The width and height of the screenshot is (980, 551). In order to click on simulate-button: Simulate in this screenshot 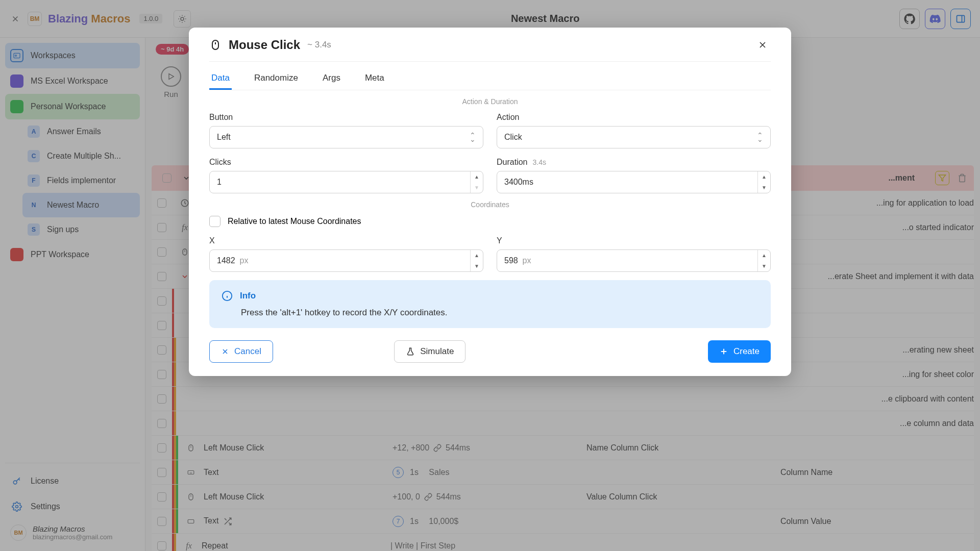, I will do `click(430, 352)`.